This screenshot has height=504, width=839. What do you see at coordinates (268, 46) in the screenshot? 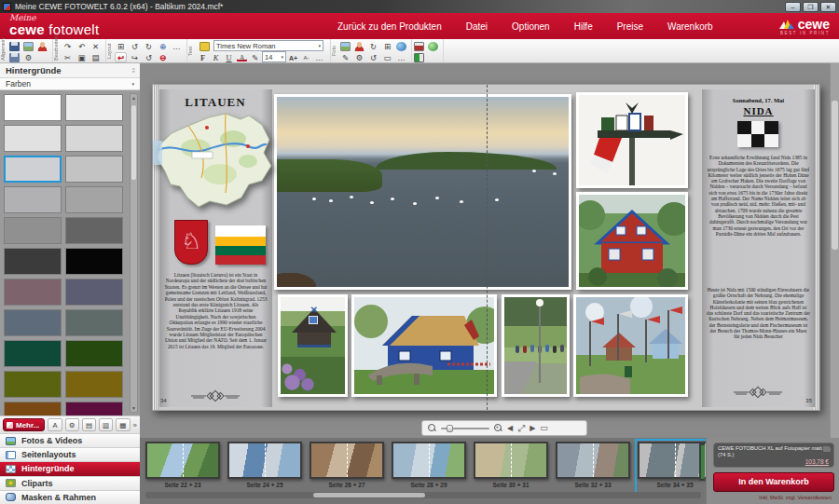
I see `font-family-select: Times New Roman ▾` at bounding box center [268, 46].